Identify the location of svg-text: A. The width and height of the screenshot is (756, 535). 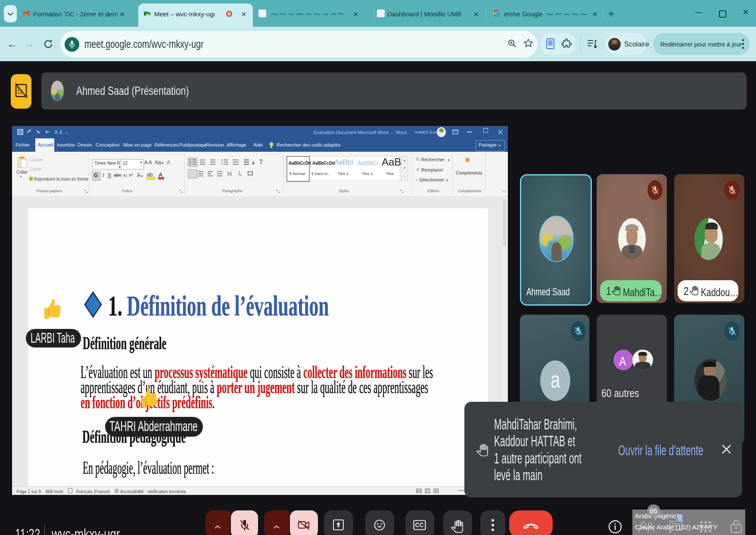
(56, 132).